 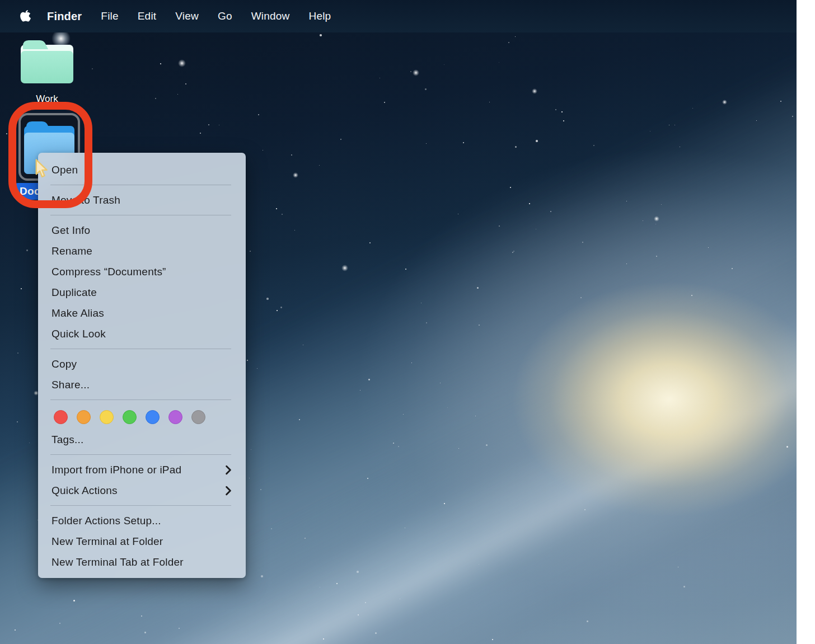 I want to click on yellow-tag-dot, so click(x=106, y=417).